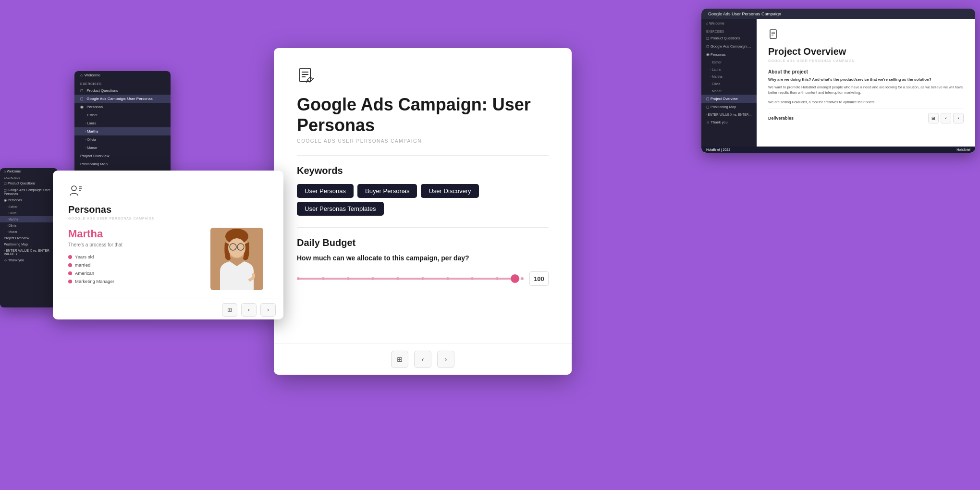 Image resolution: width=980 pixels, height=490 pixels. Describe the element at coordinates (239, 259) in the screenshot. I see `personas-right` at that location.